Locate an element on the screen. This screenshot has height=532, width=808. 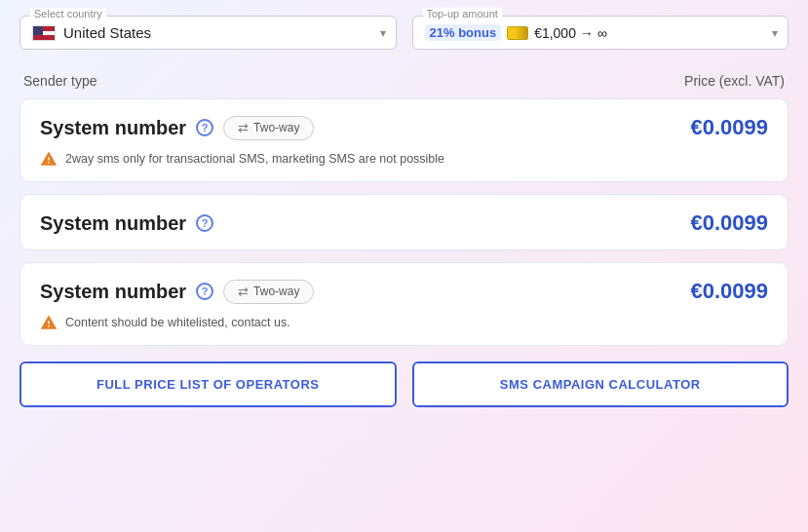
topup-select-label: Top-up amount is located at coordinates (462, 14).